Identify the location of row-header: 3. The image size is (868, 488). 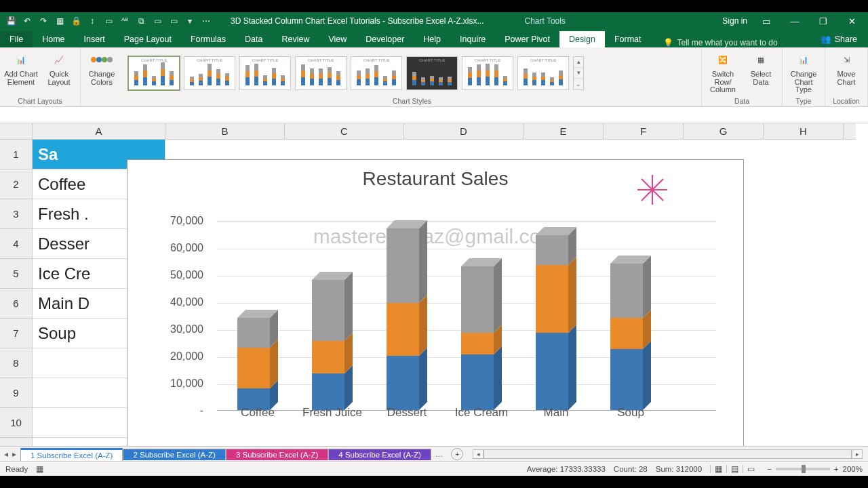
(16, 214).